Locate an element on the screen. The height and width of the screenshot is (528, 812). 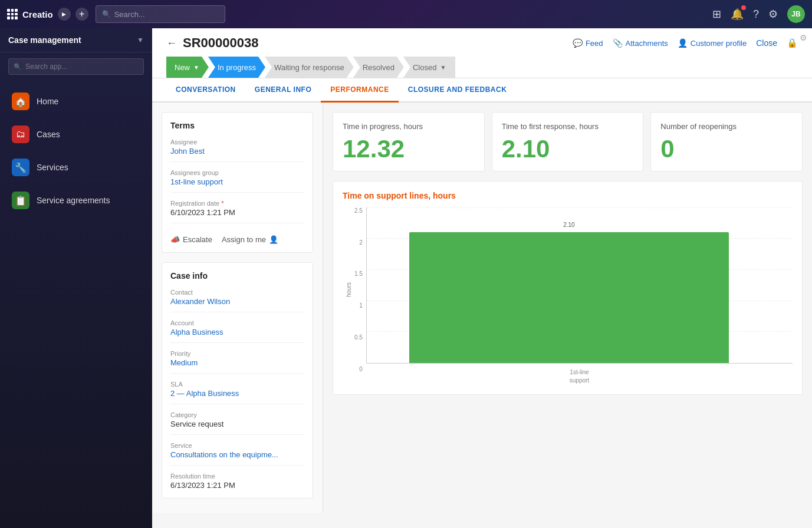
apps-icon: ⊞ is located at coordinates (717, 14).